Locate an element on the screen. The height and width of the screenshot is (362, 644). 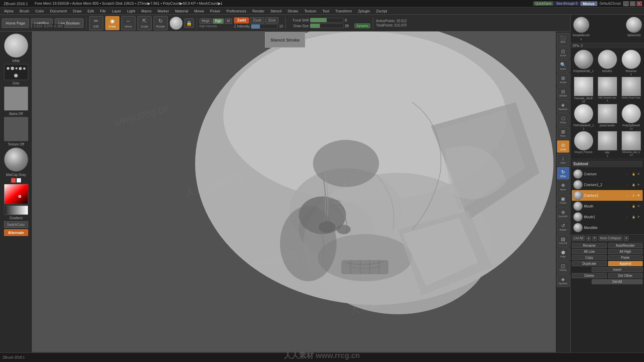
menu-picker: Picker is located at coordinates (215, 11).